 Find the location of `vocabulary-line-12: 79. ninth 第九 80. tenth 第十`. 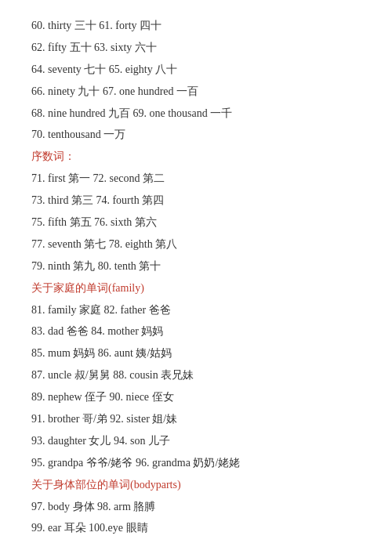

vocabulary-line-12: 79. ninth 第九 80. tenth 第十 is located at coordinates (196, 266).